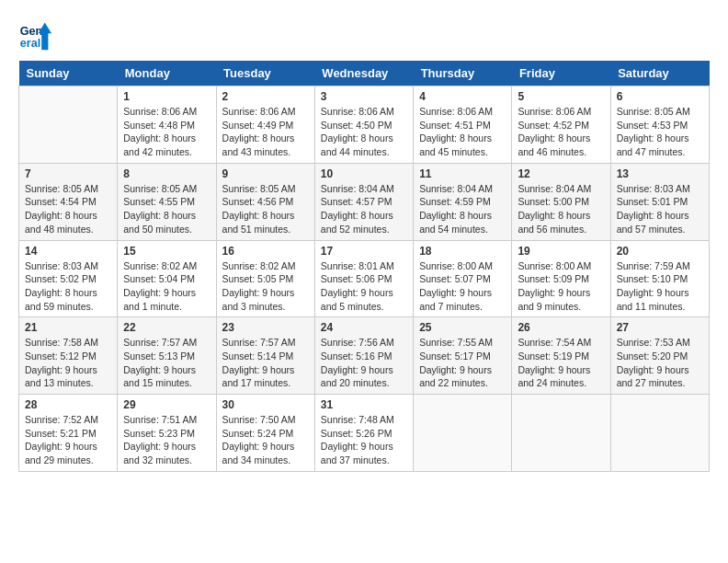 The image size is (728, 563). Describe the element at coordinates (37, 35) in the screenshot. I see `logo: Gen eral` at that location.